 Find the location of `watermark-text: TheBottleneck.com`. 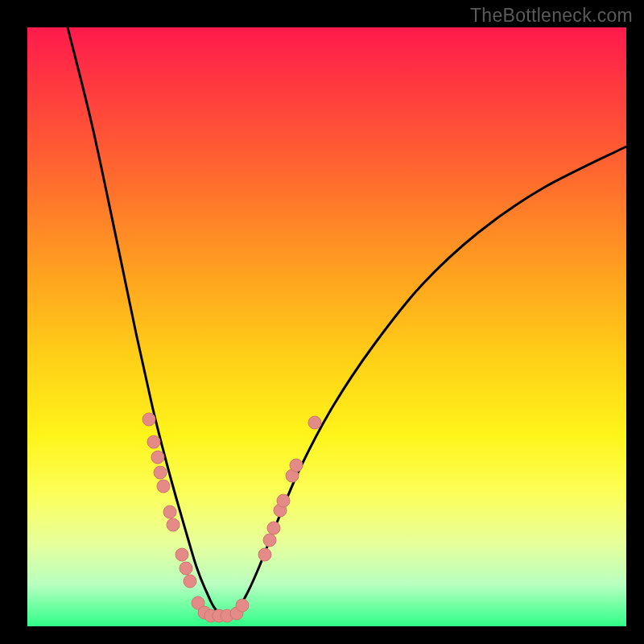

watermark-text: TheBottleneck.com is located at coordinates (551, 16).